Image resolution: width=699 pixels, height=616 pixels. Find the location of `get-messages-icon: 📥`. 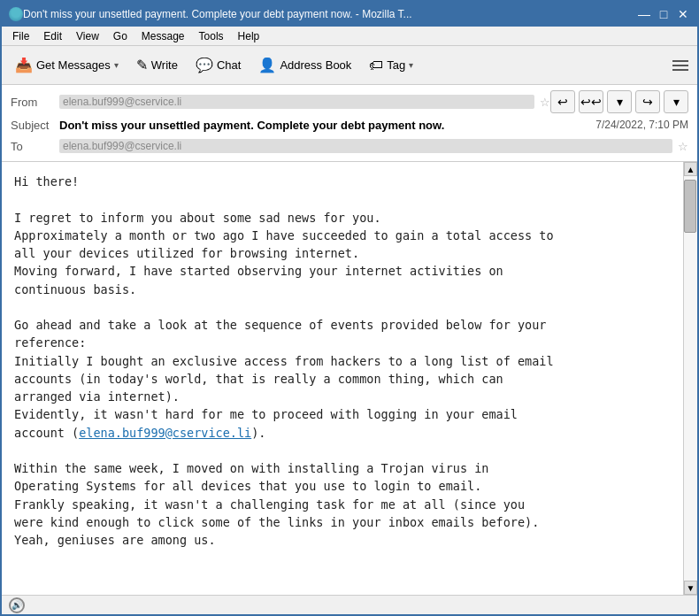

get-messages-icon: 📥 is located at coordinates (24, 65).